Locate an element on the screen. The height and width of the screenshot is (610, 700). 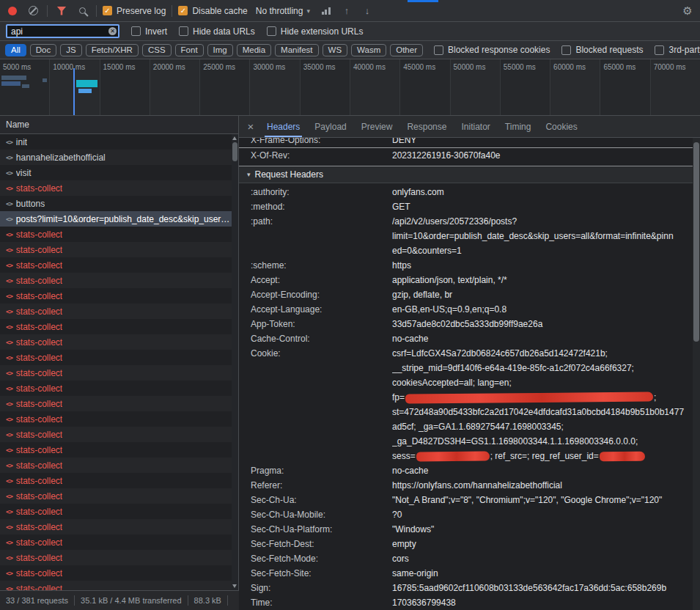
settings-button: ⚙ is located at coordinates (688, 11).